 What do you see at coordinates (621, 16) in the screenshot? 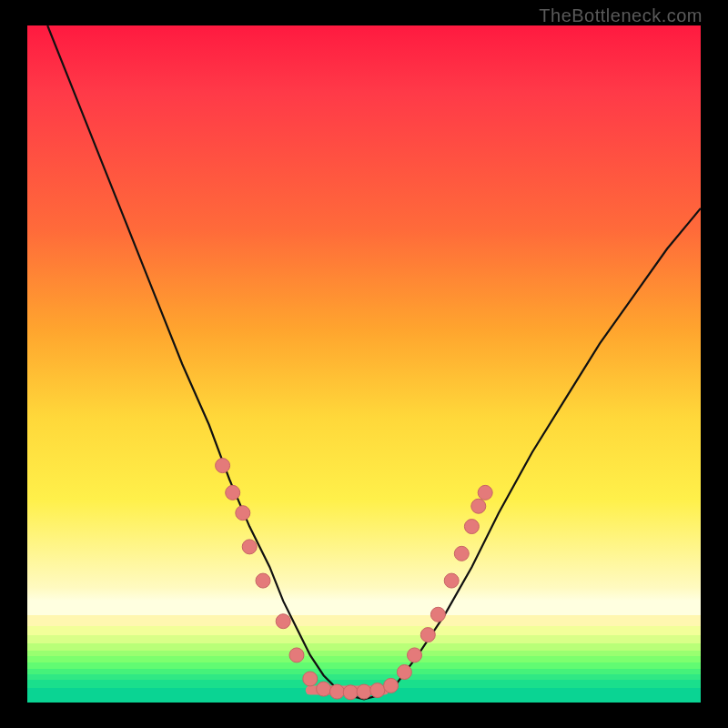
I see `attribution-watermark: TheBottleneck.com` at bounding box center [621, 16].